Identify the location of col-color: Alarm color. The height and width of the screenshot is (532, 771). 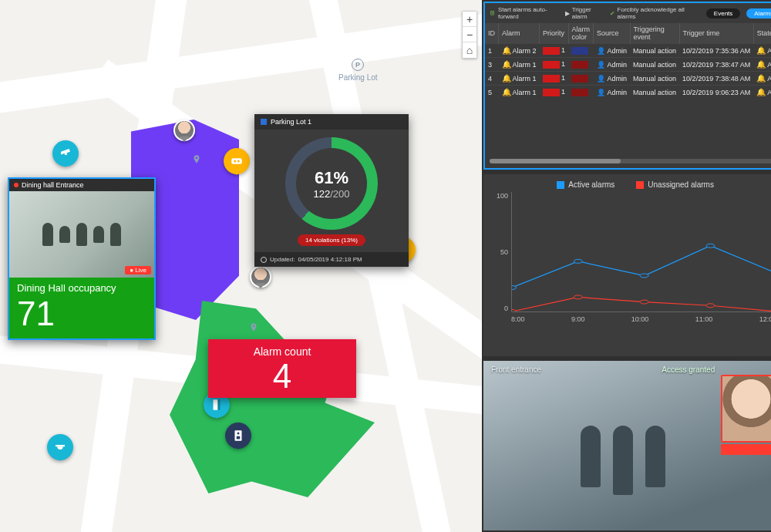
(581, 34).